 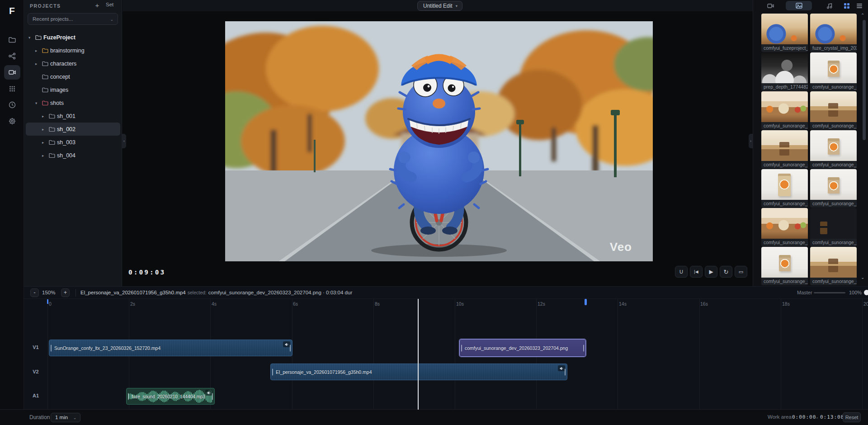 I want to click on tab-video-clips-icon, so click(x=771, y=6).